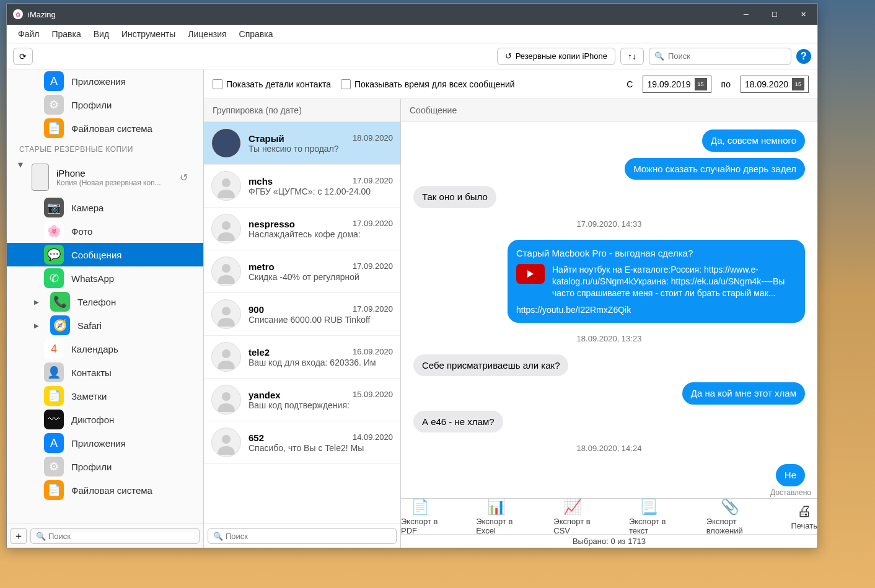 The height and width of the screenshot is (588, 875). Describe the element at coordinates (302, 110) in the screenshot. I see `conv-group-header: Группировка (по дате)` at that location.